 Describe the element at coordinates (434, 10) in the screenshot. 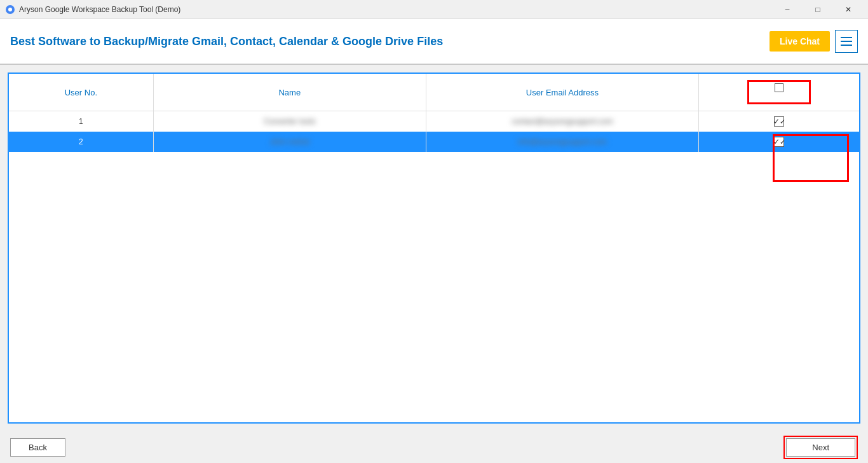

I see `title-bar: Aryson Google Workspace Backup Tool (Dem…` at that location.